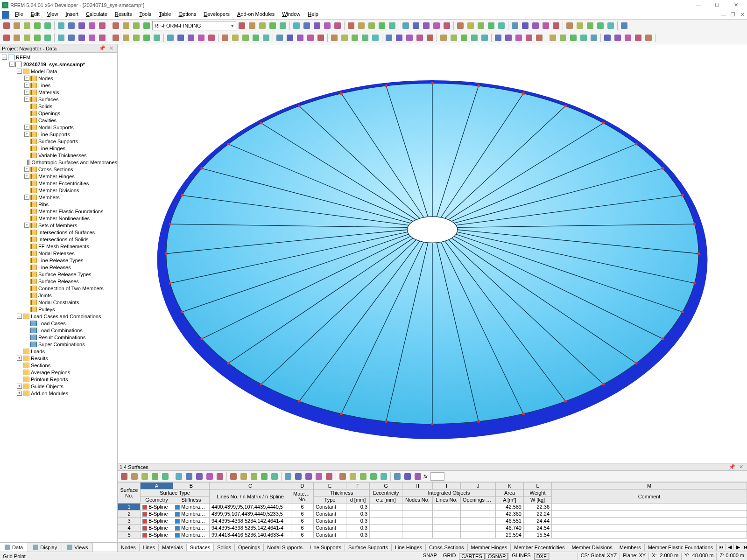 This screenshot has height=560, width=747. I want to click on status-dxf: DXF, so click(542, 556).